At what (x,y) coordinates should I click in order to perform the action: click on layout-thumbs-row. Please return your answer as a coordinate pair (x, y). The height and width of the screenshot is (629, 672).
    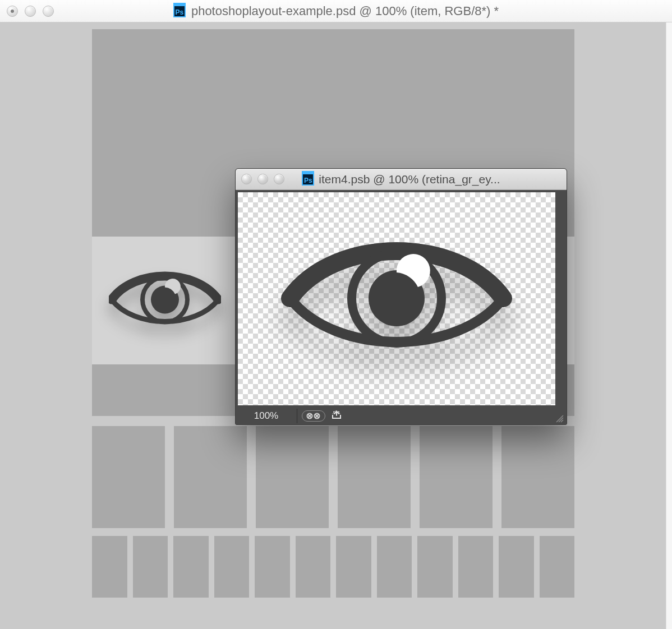
    Looking at the image, I should click on (333, 477).